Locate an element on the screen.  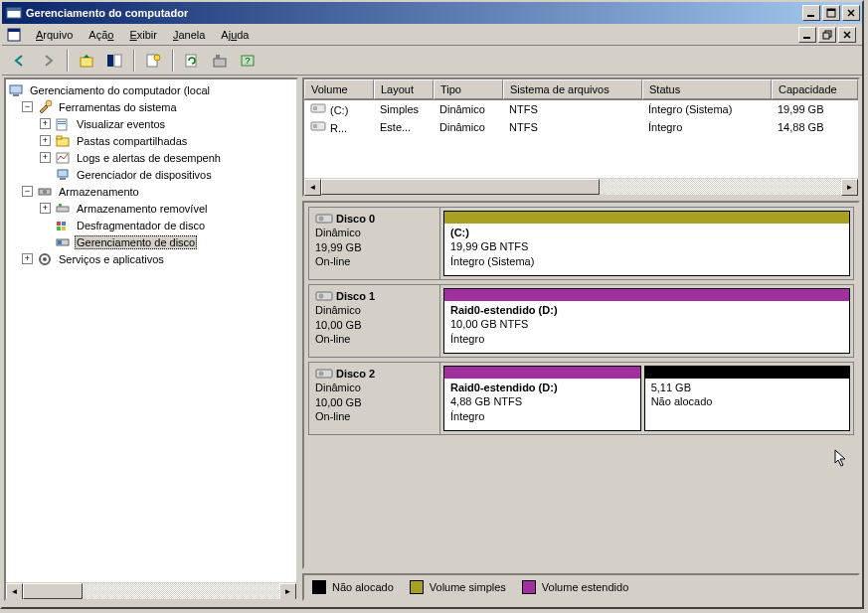
menu-acao: Ação is located at coordinates (101, 35).